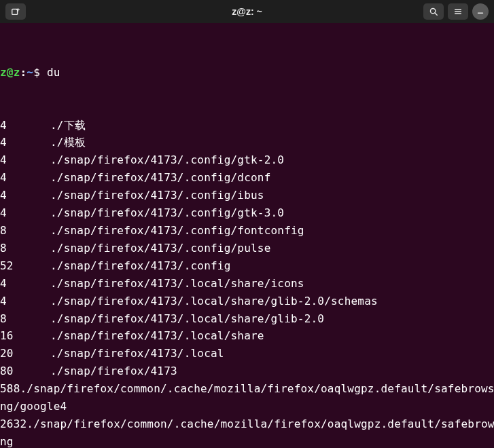 The image size is (494, 448). Describe the element at coordinates (247, 126) in the screenshot. I see `du-row: 4./下载` at that location.